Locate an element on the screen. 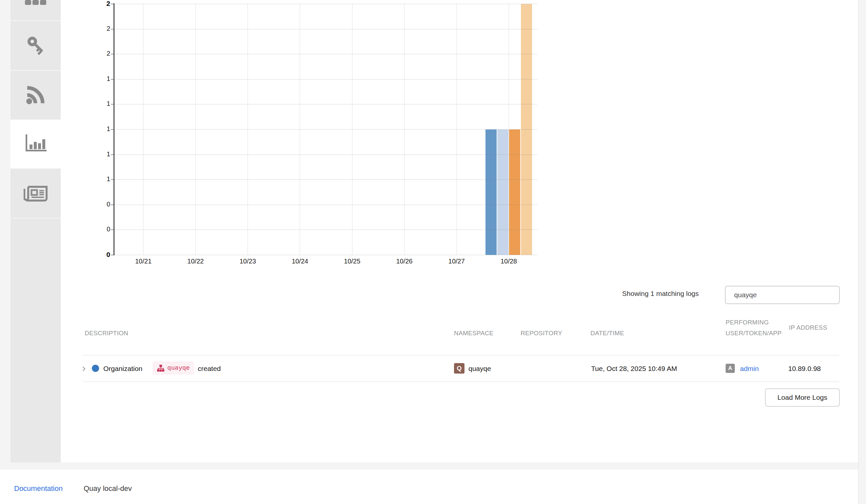  chart-x-tick-label: 10/21 is located at coordinates (143, 261).